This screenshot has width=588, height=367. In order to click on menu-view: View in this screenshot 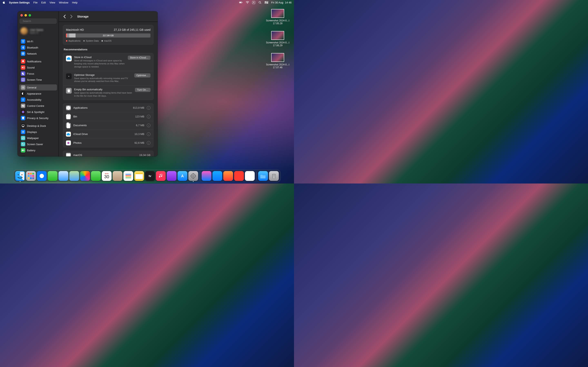, I will do `click(52, 2)`.